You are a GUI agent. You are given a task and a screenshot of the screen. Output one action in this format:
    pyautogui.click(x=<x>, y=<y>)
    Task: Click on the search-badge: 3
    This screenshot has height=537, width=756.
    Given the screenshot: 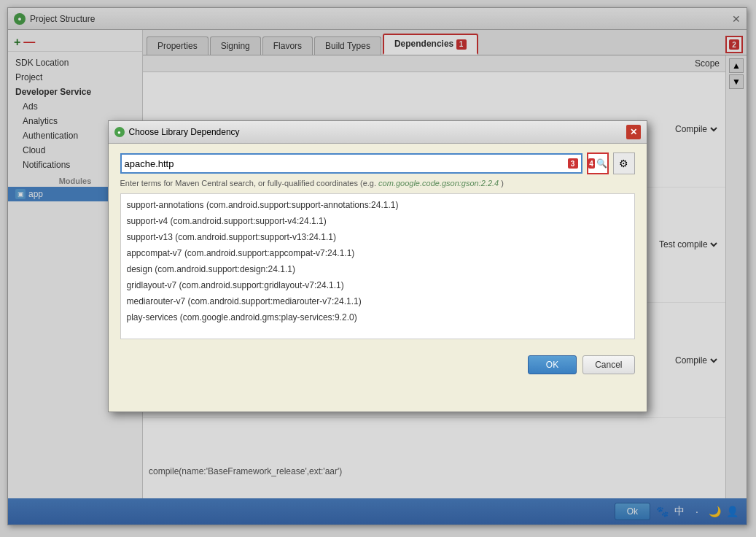 What is the action you would take?
    pyautogui.click(x=573, y=163)
    